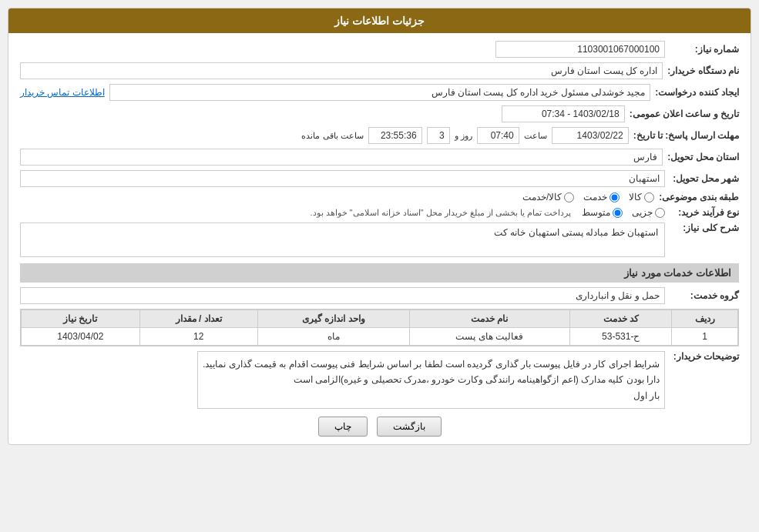  What do you see at coordinates (623, 212) in the screenshot?
I see `purchase-type-options: جزیی متوسط` at bounding box center [623, 212].